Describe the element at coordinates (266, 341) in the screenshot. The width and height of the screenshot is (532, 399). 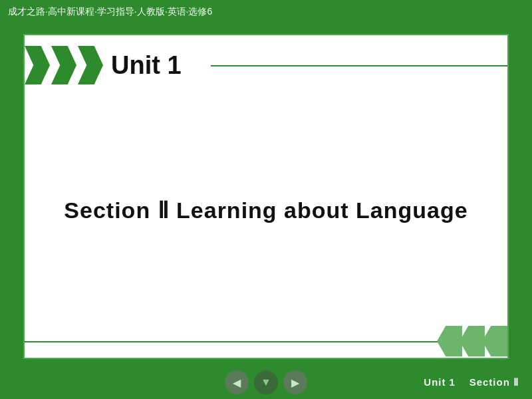
I see `slide-bottom-section` at that location.